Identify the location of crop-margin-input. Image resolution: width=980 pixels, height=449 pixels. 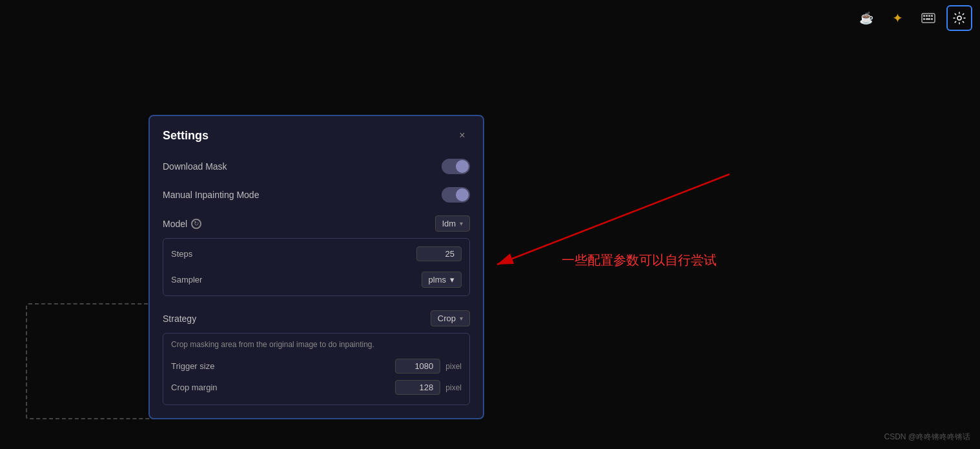
(418, 387).